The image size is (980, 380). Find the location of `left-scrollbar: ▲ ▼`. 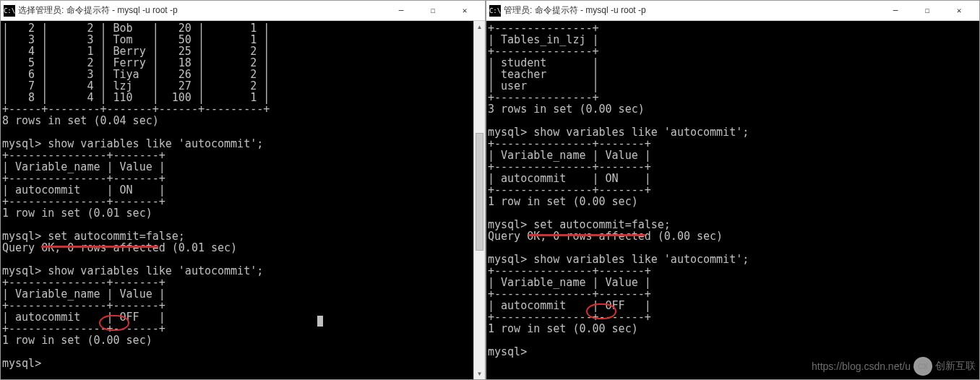

left-scrollbar: ▲ ▼ is located at coordinates (479, 200).